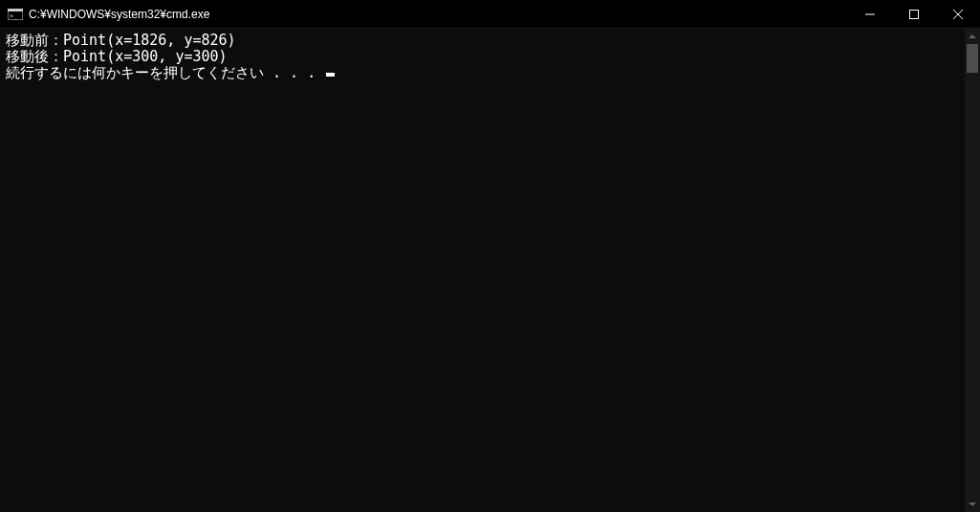  Describe the element at coordinates (914, 14) in the screenshot. I see `maximize-button` at that location.